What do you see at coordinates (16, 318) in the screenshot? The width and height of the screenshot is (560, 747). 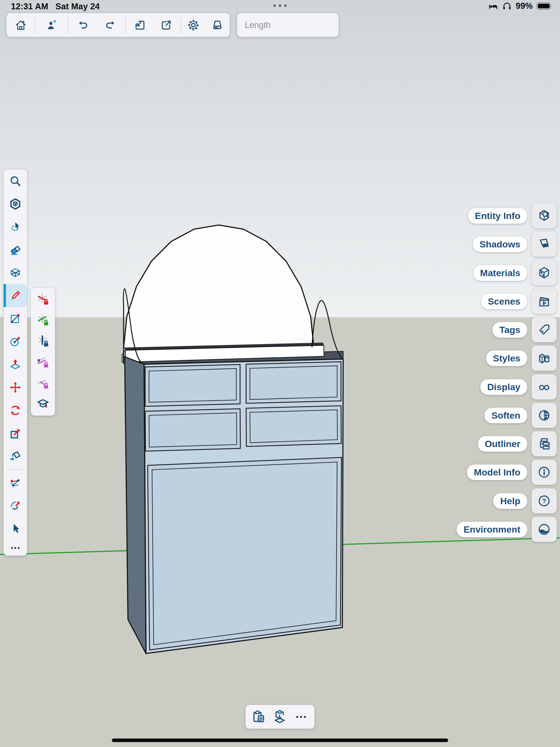 I see `tool-rectangle` at bounding box center [16, 318].